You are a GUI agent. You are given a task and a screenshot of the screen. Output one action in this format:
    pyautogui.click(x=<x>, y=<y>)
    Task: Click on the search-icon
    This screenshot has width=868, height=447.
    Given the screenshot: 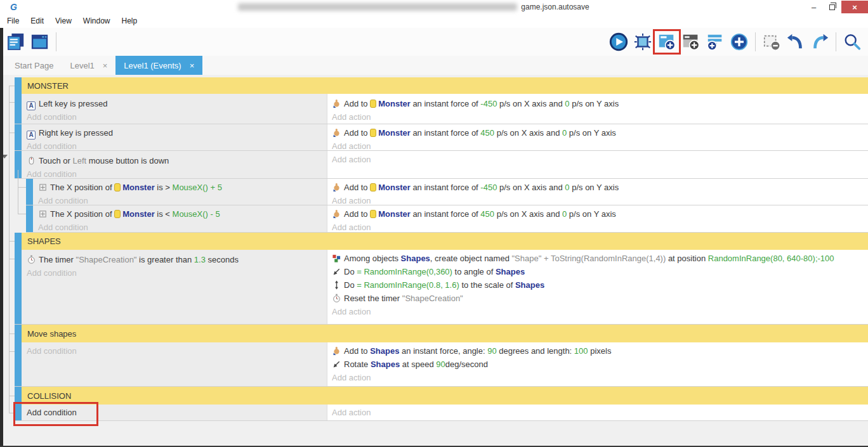 What is the action you would take?
    pyautogui.click(x=852, y=42)
    